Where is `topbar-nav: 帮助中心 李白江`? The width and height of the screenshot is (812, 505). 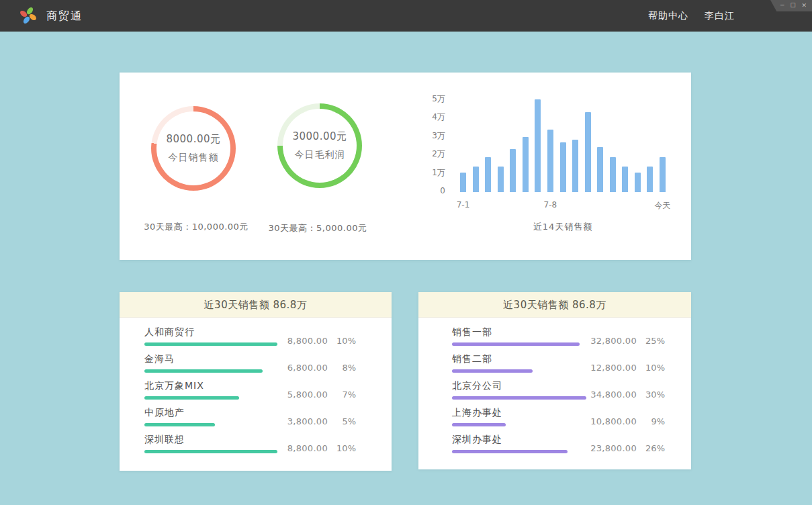
topbar-nav: 帮助中心 李白江 is located at coordinates (692, 16).